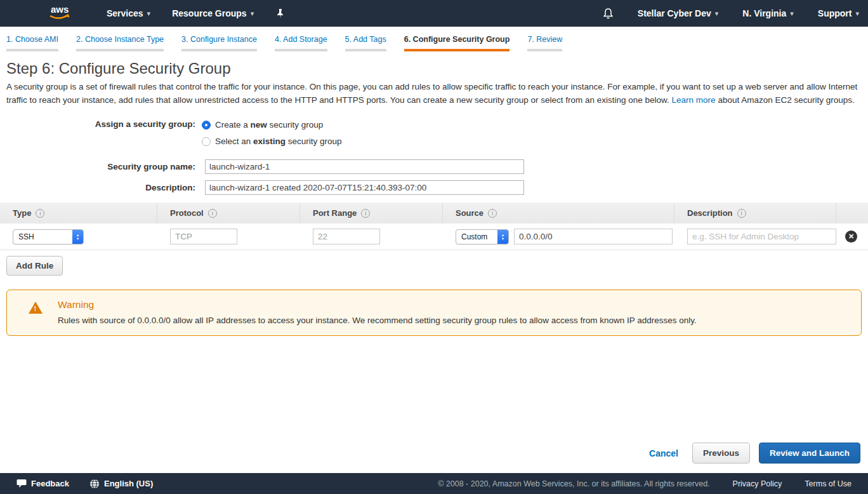 This screenshot has width=868, height=494. What do you see at coordinates (101, 124) in the screenshot?
I see `assign-security-group-label: Assign a security group:` at bounding box center [101, 124].